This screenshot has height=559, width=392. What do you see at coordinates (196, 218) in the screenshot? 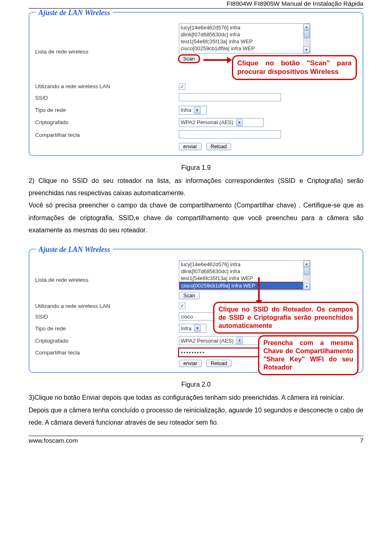
I see `paragraph-text: Você só precisa preencher o campo da cha…` at bounding box center [196, 218].